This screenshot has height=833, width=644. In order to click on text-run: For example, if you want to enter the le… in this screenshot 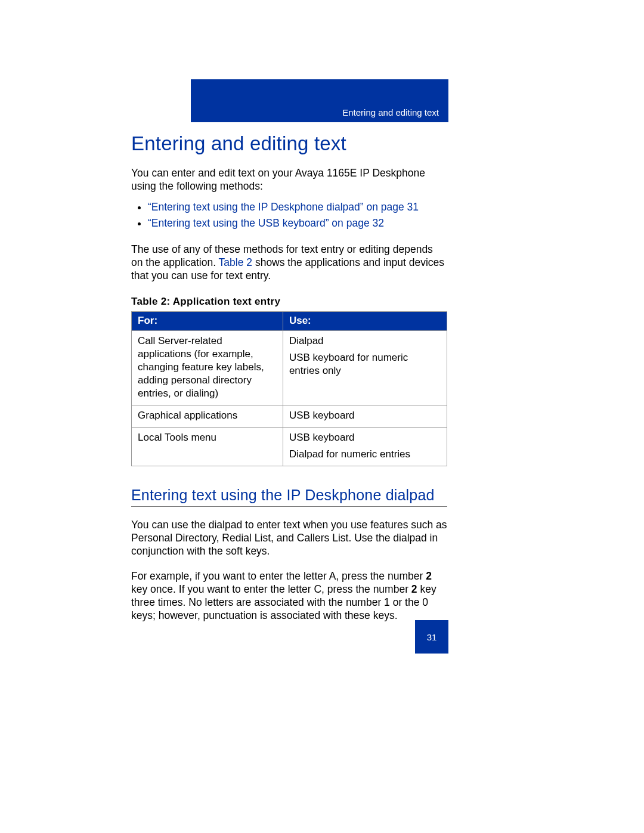, I will do `click(278, 576)`.